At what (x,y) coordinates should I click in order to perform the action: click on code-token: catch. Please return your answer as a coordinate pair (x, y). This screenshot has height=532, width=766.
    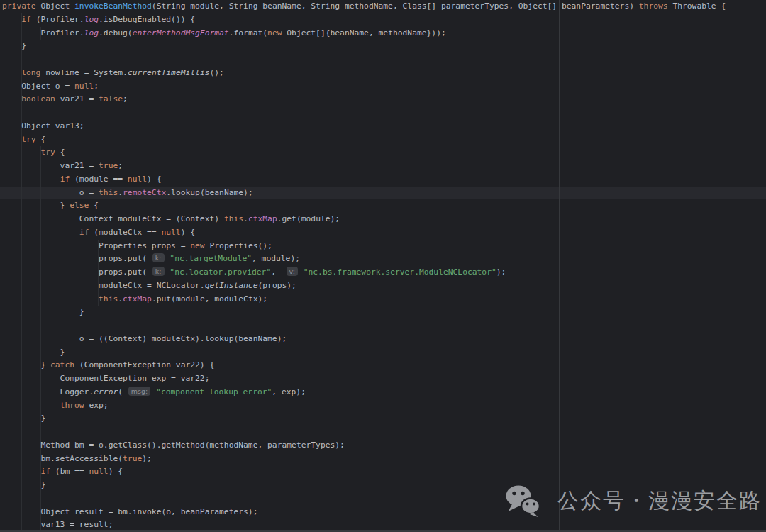
    Looking at the image, I should click on (62, 365).